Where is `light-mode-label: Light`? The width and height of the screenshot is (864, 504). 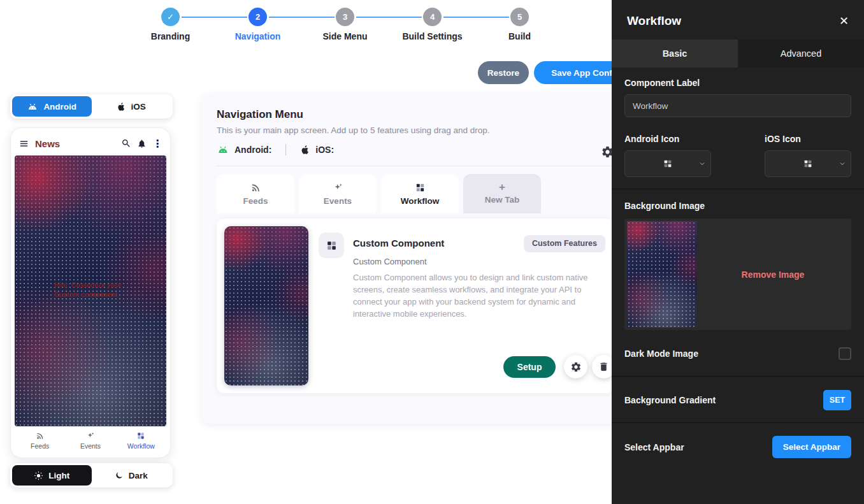 light-mode-label: Light is located at coordinates (59, 475).